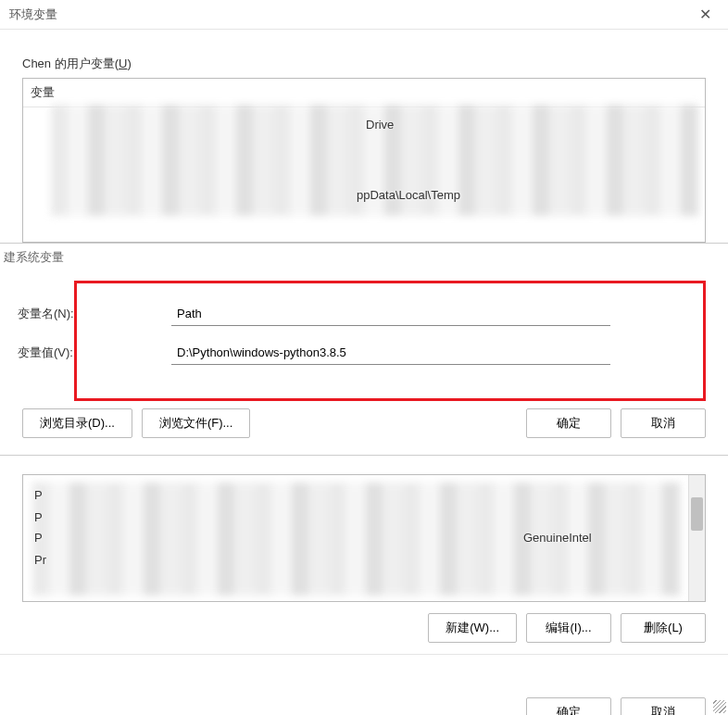 The height and width of the screenshot is (715, 728). Describe the element at coordinates (46, 314) in the screenshot. I see `variable-name-label: 变量名(N):` at that location.